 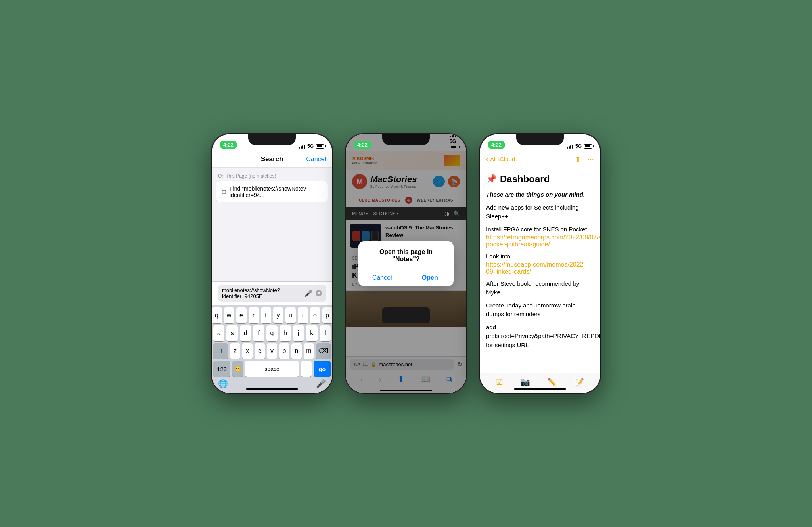 I want to click on key-shift: ⇧, so click(x=220, y=351).